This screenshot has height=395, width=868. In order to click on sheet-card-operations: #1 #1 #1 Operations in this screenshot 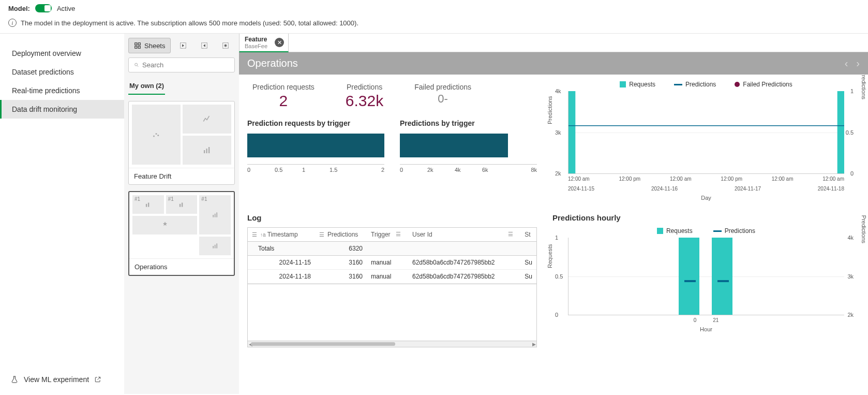, I will do `click(182, 233)`.